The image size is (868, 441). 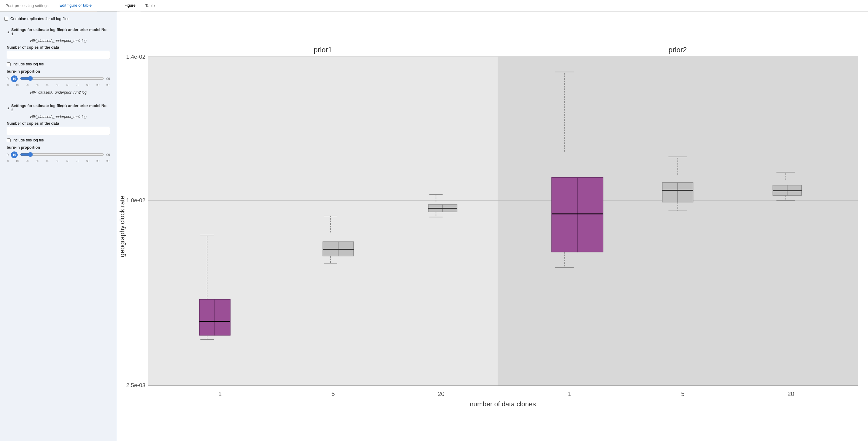 I want to click on tick-row-p1f1: 0 10 20 30 40 50 60 70 80 90 99, so click(x=59, y=85).